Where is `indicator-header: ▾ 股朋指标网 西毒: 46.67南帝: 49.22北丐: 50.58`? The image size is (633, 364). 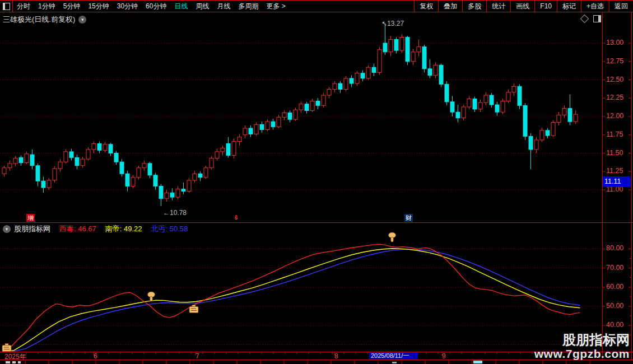
indicator-header: ▾ 股朋指标网 西毒: 46.67南帝: 49.22北丐: 50.58 is located at coordinates (95, 228).